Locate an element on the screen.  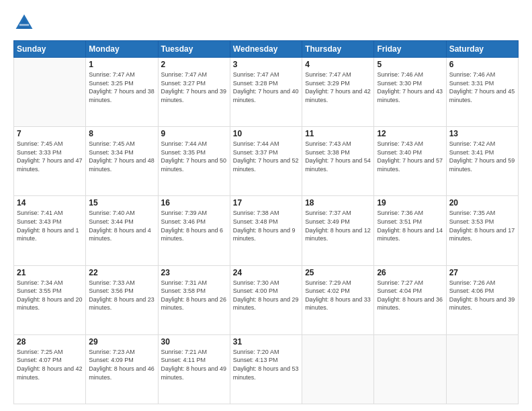
day-info: Sunrise: 7:35 AMSunset: 3:53 PMDaylight:… is located at coordinates (482, 226).